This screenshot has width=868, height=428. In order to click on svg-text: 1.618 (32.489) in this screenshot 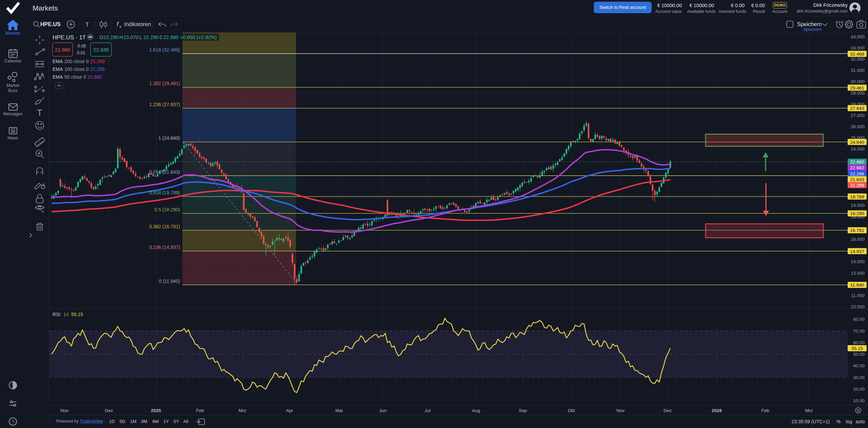, I will do `click(165, 50)`.